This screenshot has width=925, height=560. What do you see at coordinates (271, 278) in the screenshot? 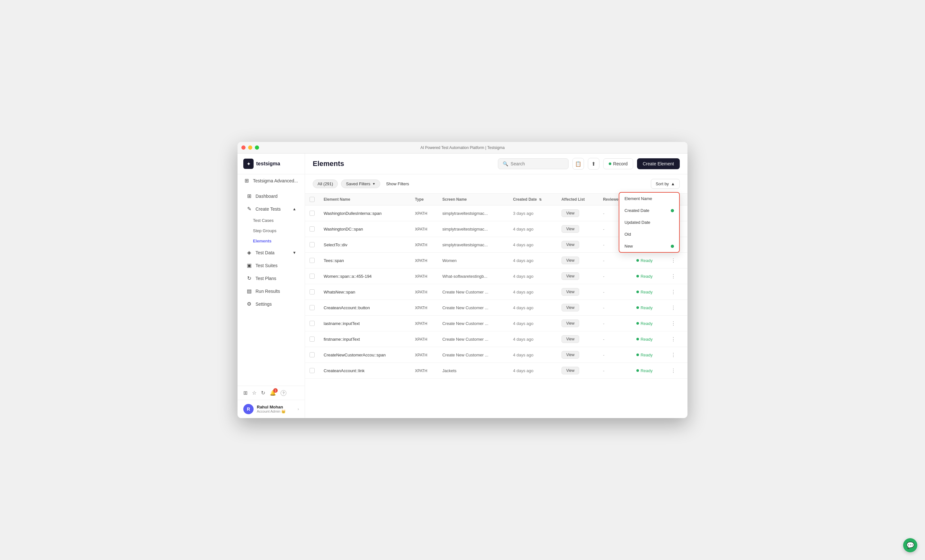
I see `sidebar-item-test-plans: ↻ Test Plans` at bounding box center [271, 278].